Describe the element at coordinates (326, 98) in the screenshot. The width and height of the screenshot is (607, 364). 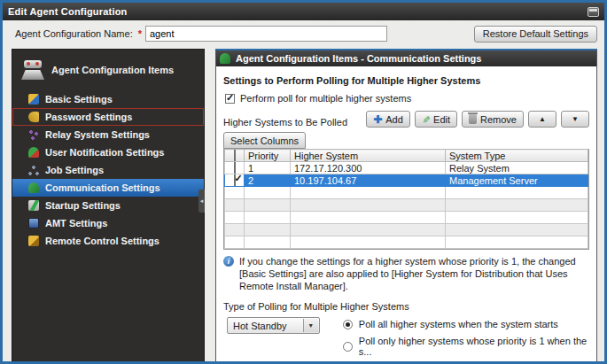
I see `perform-poll-label: Perform poll for multiple higher systems` at that location.